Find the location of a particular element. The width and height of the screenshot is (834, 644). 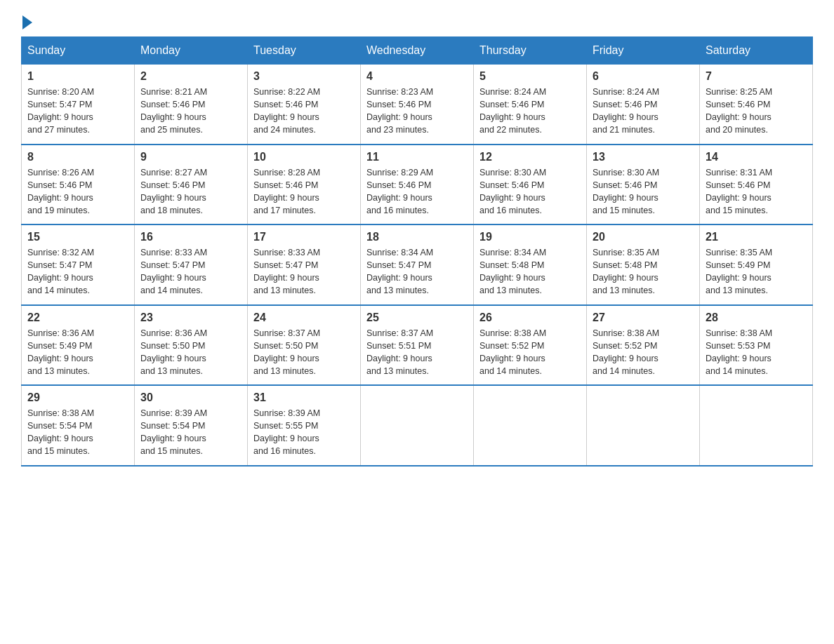

day-info: Sunrise: 8:36 AM Sunset: 5:50 PM Dayligh… is located at coordinates (191, 352).